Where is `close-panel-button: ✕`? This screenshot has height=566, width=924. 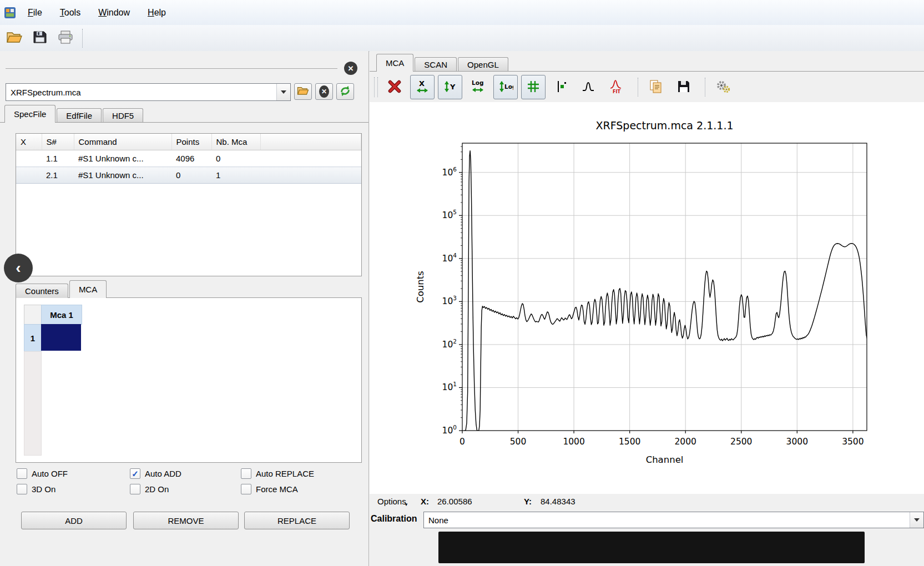
close-panel-button: ✕ is located at coordinates (351, 68).